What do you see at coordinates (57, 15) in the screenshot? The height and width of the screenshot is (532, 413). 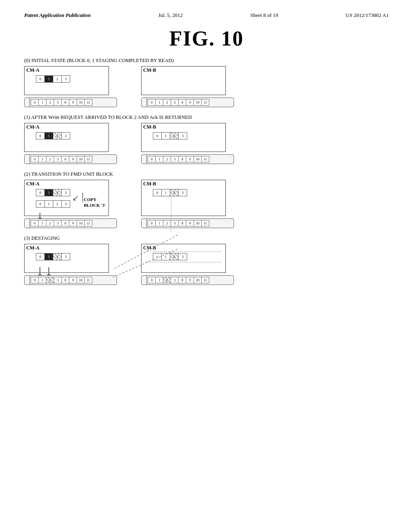 I see `publication-label: Patent Application Publication` at bounding box center [57, 15].